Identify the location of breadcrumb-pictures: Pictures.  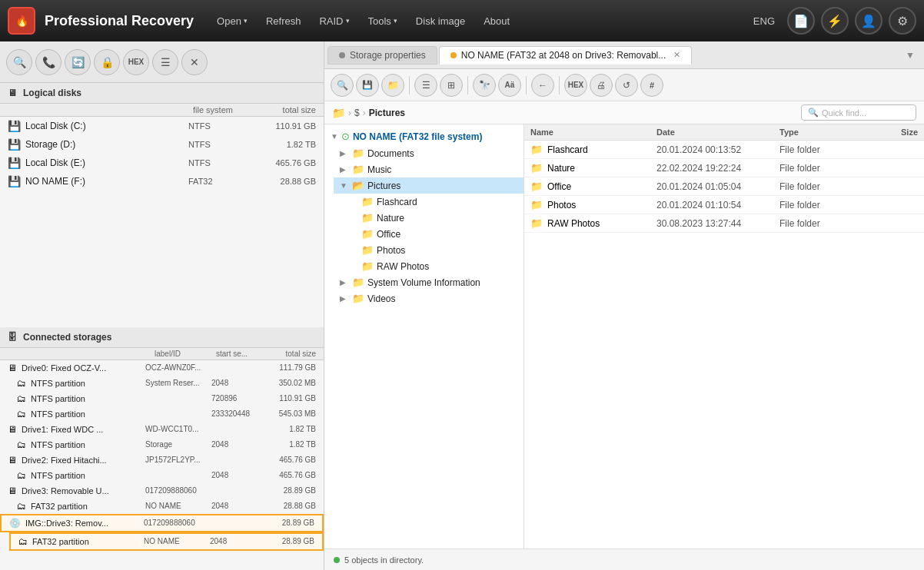
(387, 113).